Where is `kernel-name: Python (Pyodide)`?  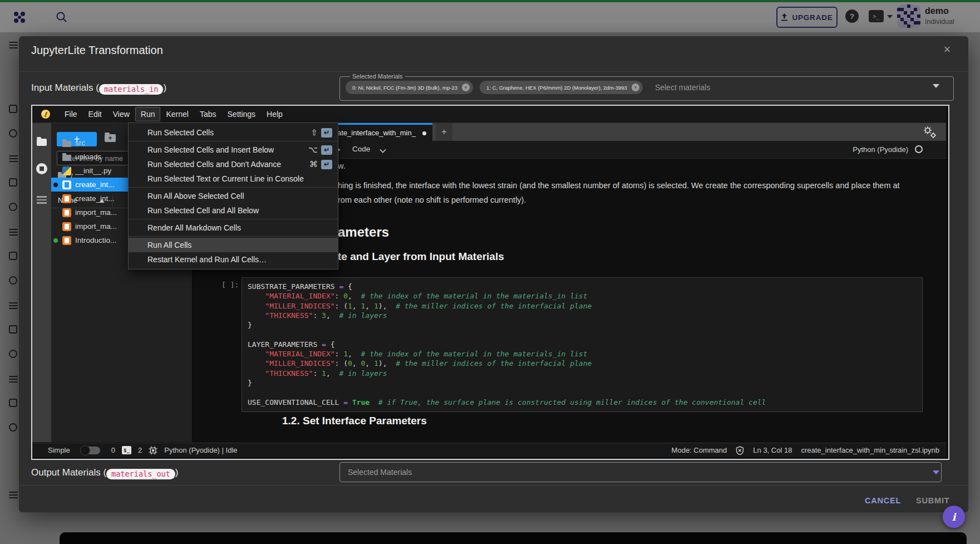
kernel-name: Python (Pyodide) is located at coordinates (880, 149).